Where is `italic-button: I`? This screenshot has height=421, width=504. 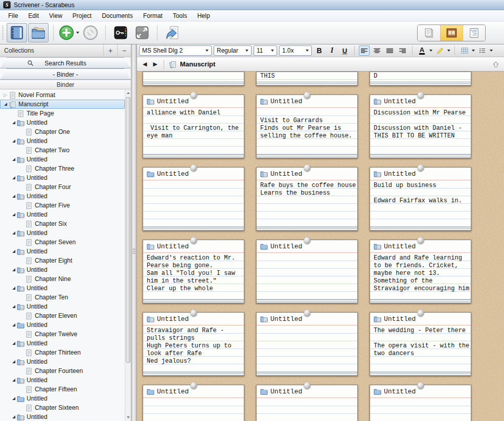
italic-button: I is located at coordinates (332, 51).